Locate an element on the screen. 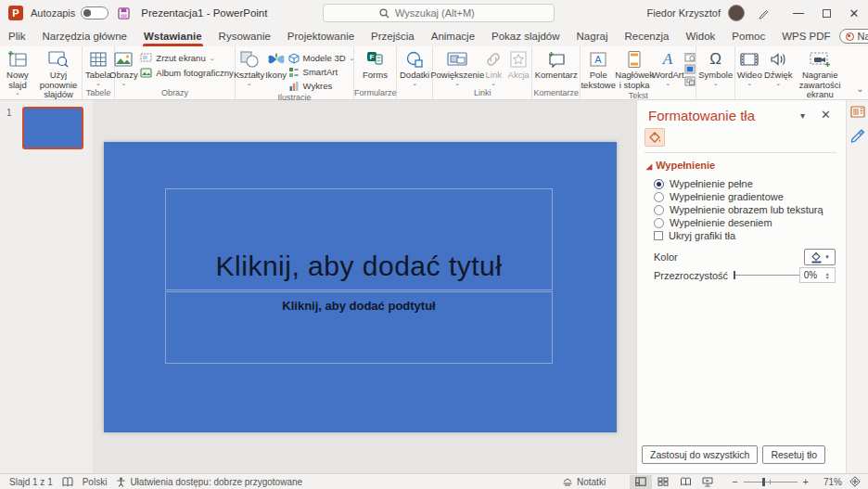 The image size is (868, 489). tab-narzedzia-glowne: Narzędzia główne is located at coordinates (85, 36).